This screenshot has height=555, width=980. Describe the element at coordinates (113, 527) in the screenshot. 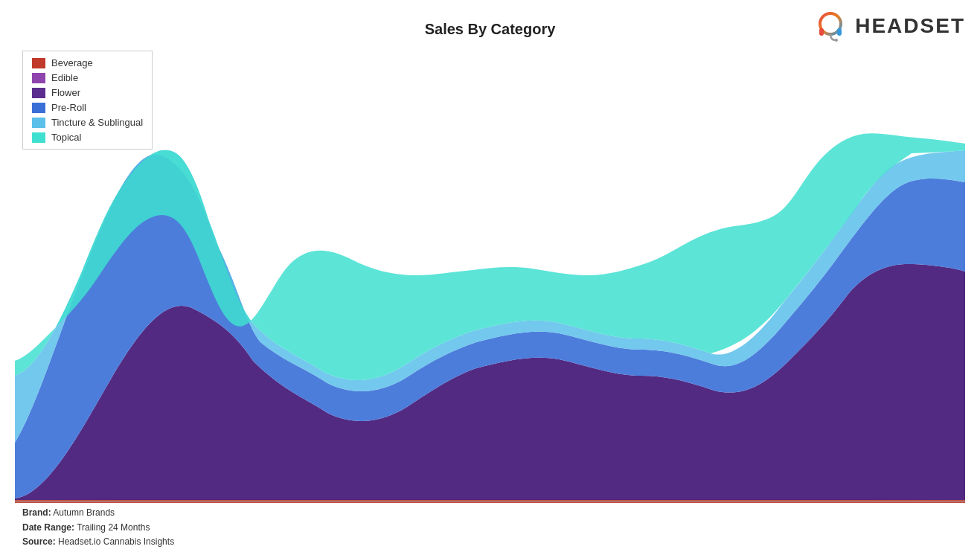

I see `footer-date-range-value: Trailing 24 Months` at that location.